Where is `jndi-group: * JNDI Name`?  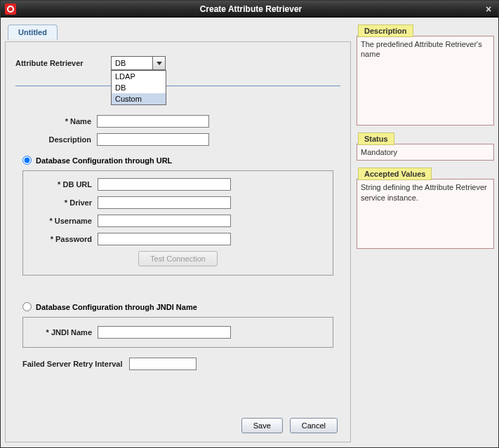 jndi-group: * JNDI Name is located at coordinates (178, 332).